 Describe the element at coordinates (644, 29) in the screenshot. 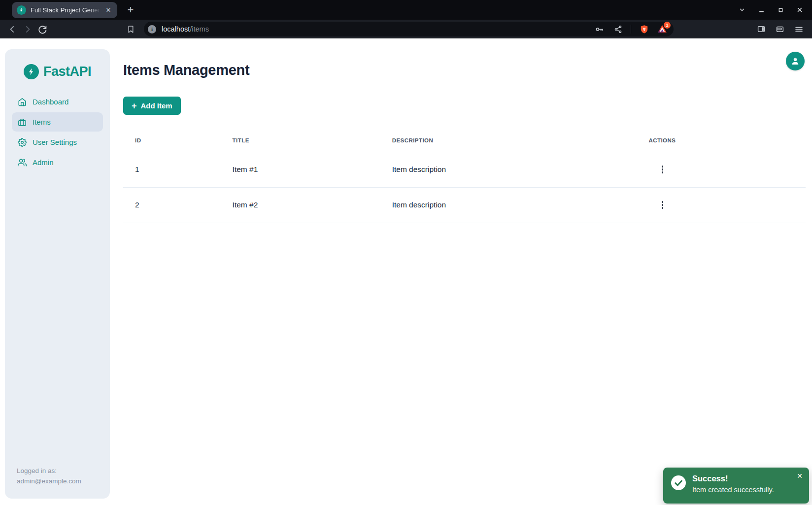

I see `brave-shield-icon` at that location.